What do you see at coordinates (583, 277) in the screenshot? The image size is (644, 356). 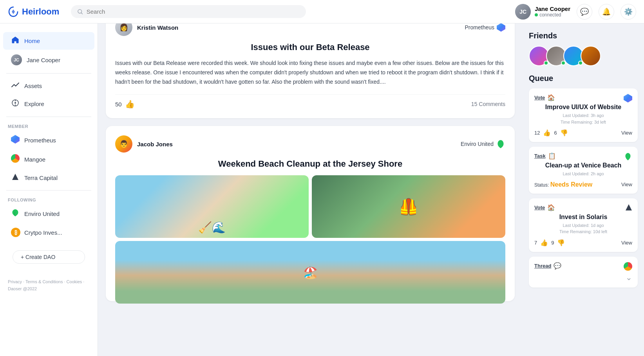 I see `queue-card-4-footer: ⌄` at bounding box center [583, 277].